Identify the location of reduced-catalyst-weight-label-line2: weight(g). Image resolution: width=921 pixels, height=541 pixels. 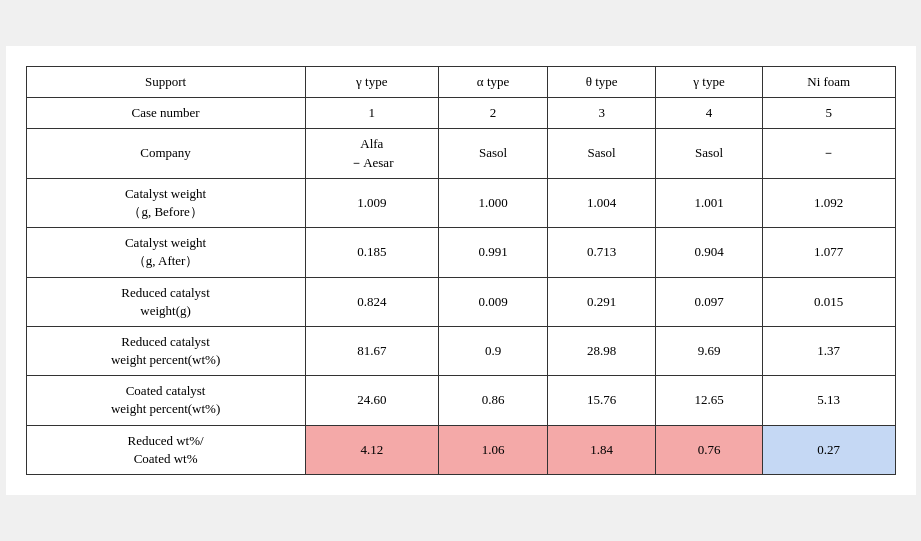
(166, 310).